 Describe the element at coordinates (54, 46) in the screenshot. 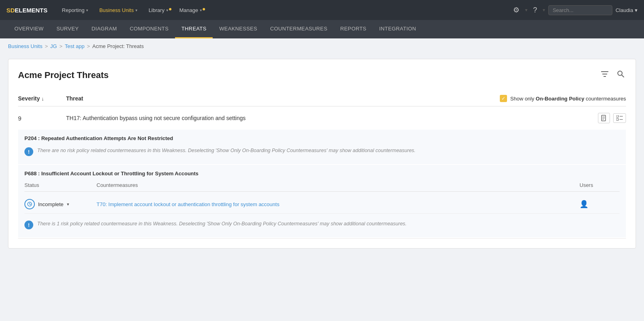

I see `breadcrumb-jg: JG` at that location.